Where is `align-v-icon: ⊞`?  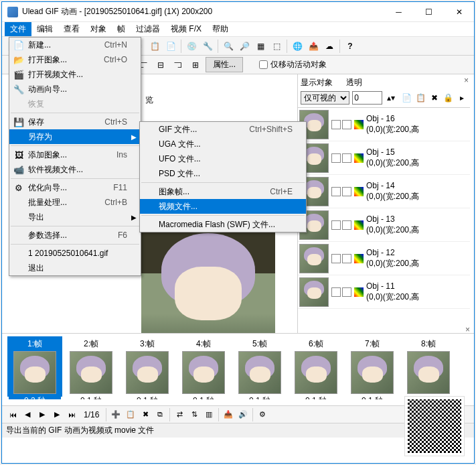
align-v-icon: ⊞ is located at coordinates (195, 65).